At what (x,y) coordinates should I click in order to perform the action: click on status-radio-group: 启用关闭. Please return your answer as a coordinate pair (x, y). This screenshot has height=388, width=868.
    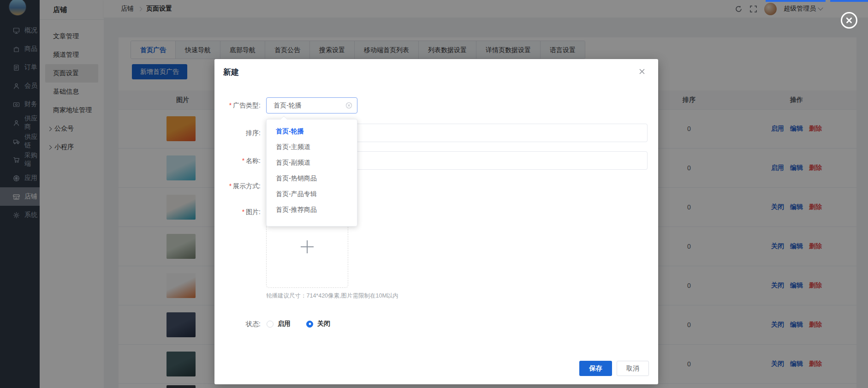
    Looking at the image, I should click on (306, 324).